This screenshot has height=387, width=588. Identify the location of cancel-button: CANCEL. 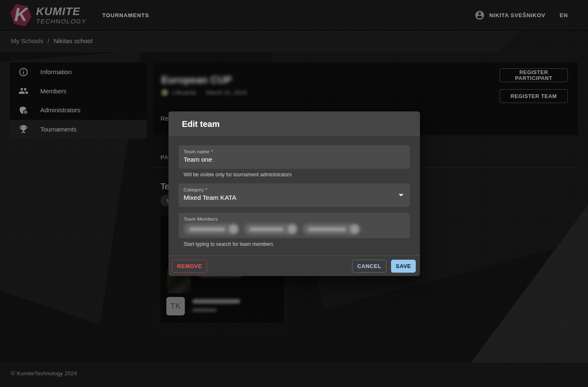
(369, 266).